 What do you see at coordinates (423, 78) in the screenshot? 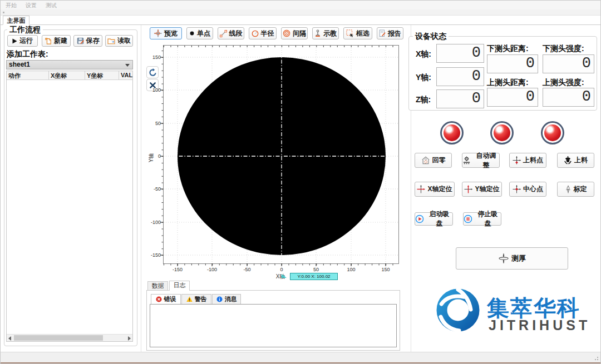
I see `y-axis-status-label: Y轴:` at bounding box center [423, 78].